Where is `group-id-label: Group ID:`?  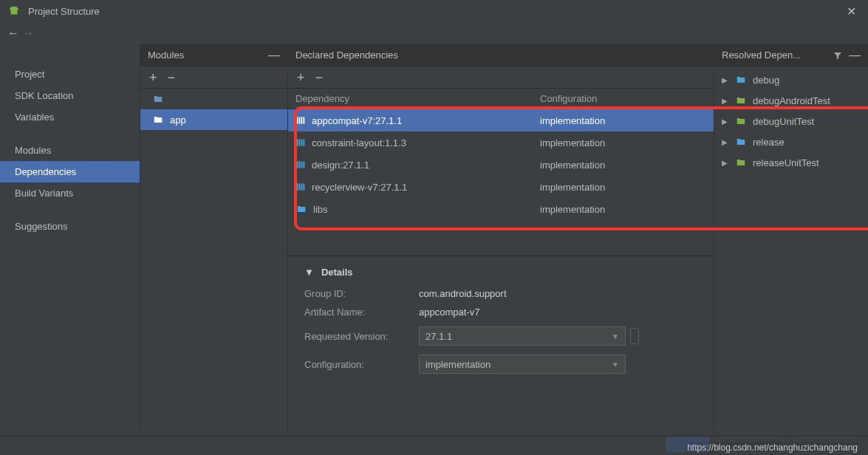 group-id-label: Group ID: is located at coordinates (362, 294).